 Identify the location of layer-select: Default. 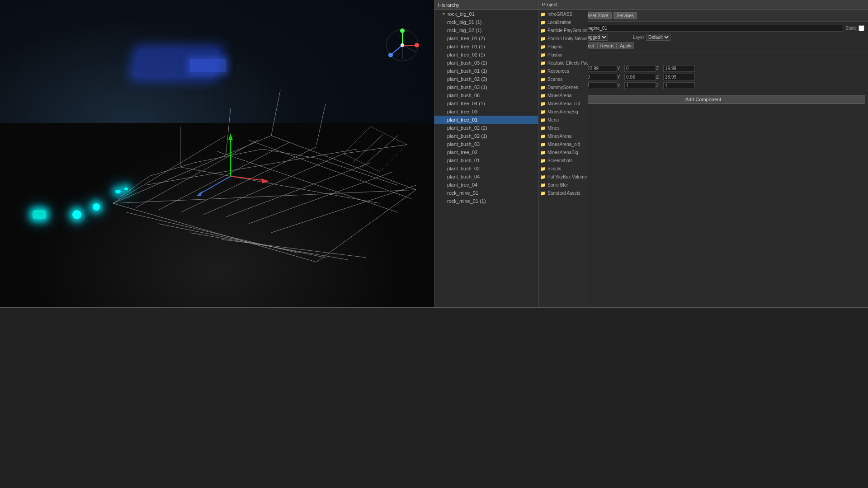
(658, 37).